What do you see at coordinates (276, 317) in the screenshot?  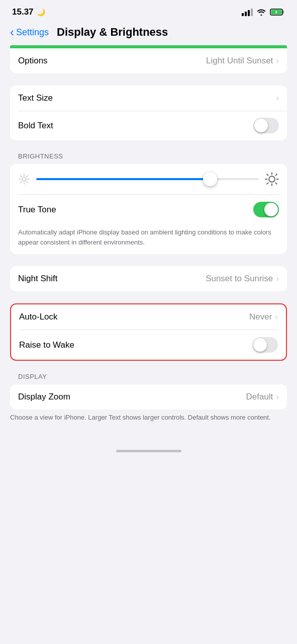 I see `auto-lock-chevron-icon: ›` at bounding box center [276, 317].